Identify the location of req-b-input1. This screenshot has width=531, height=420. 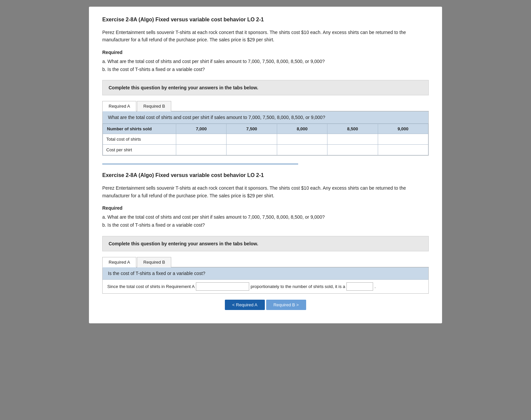
(223, 287).